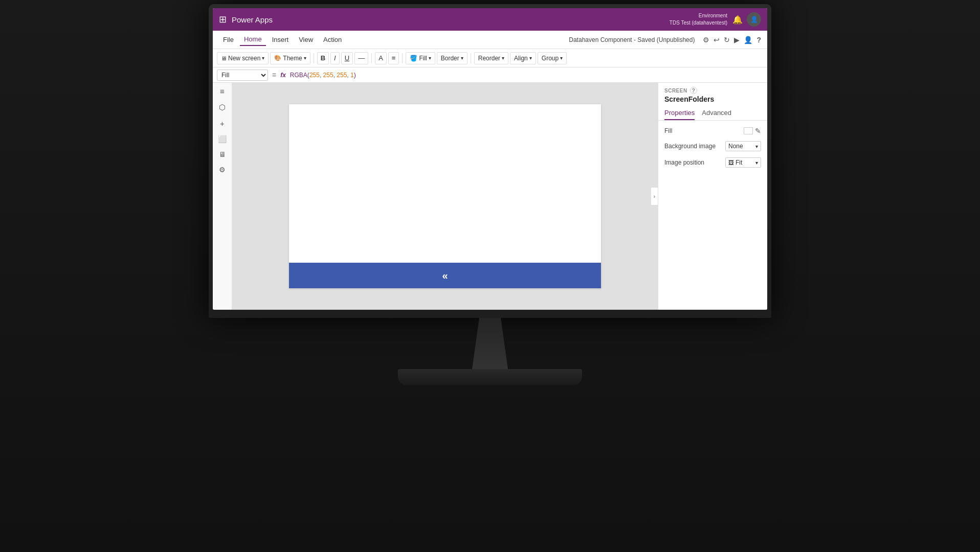 This screenshot has height=552, width=980. What do you see at coordinates (332, 40) in the screenshot?
I see `menu-action: Action` at bounding box center [332, 40].